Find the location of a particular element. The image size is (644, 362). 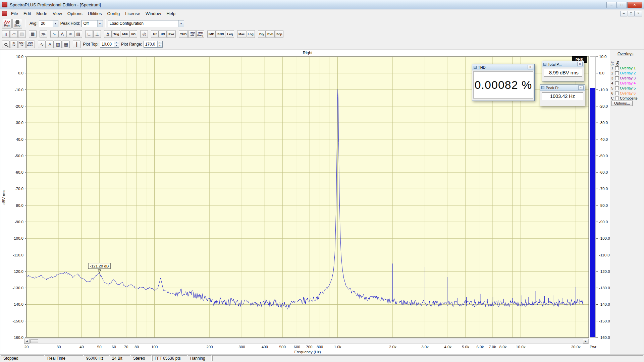

peak-frequency-titlebar: Peak Fr... × is located at coordinates (562, 88).